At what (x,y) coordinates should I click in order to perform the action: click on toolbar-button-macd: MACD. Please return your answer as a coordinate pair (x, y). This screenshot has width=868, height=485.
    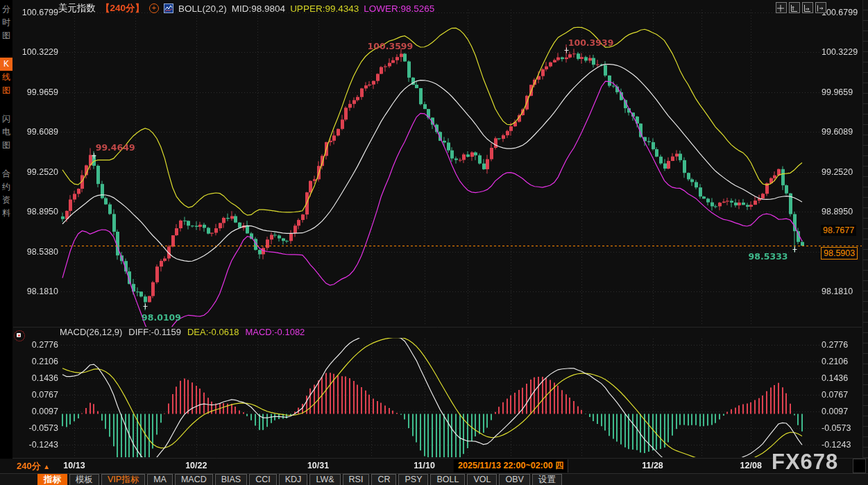
    Looking at the image, I should click on (194, 479).